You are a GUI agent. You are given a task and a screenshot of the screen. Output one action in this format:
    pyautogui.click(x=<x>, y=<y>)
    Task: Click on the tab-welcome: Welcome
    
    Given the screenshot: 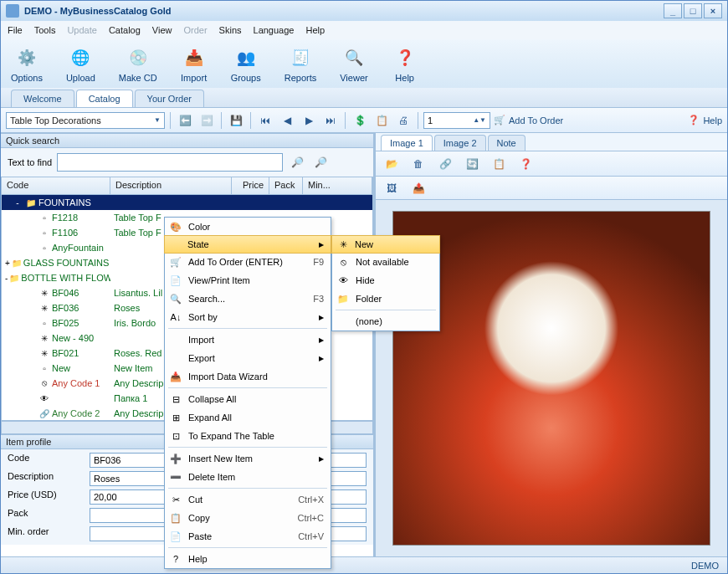 What is the action you would take?
    pyautogui.click(x=43, y=99)
    